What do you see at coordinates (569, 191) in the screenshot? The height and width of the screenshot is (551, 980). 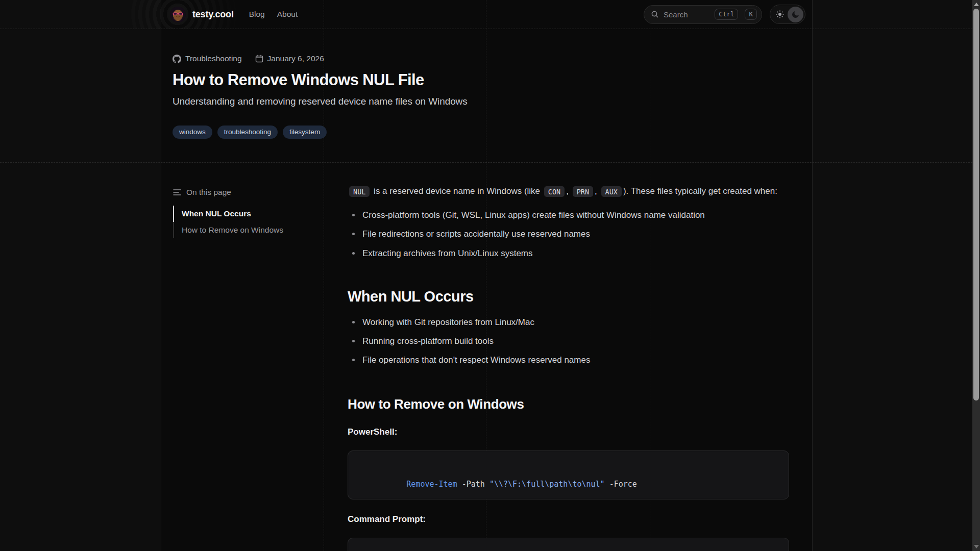 I see `intro-paragraph: NUL is a reserved device name in Windows…` at bounding box center [569, 191].